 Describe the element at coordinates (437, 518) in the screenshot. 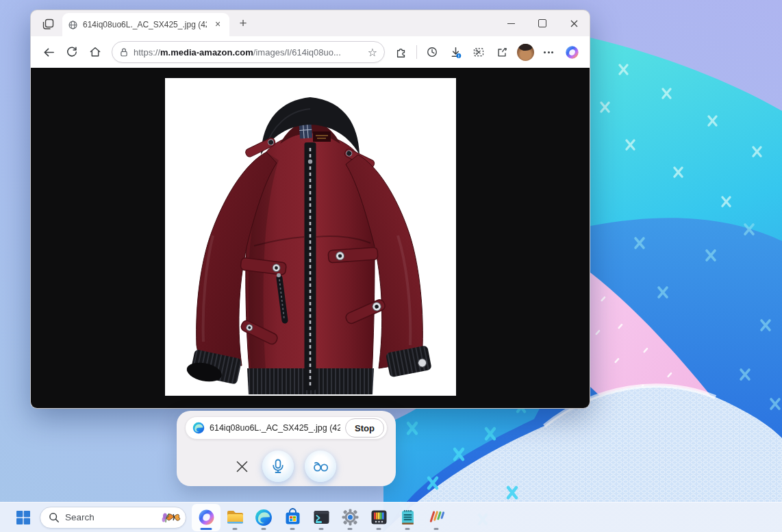

I see `color-stripes-icon` at that location.